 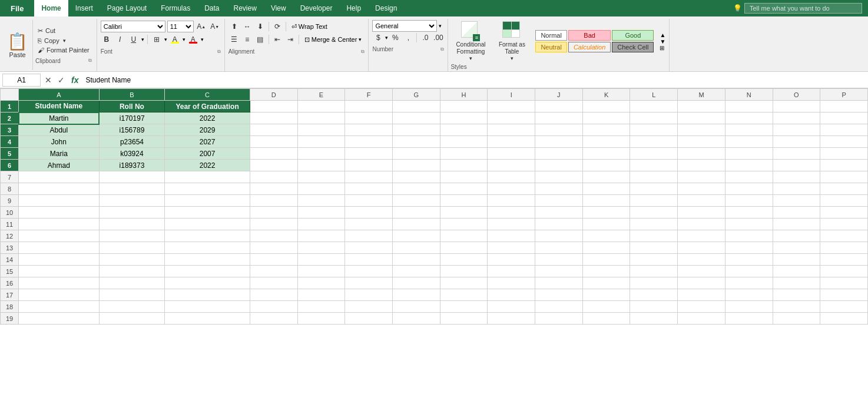 I want to click on col-header-n: N, so click(x=749, y=95).